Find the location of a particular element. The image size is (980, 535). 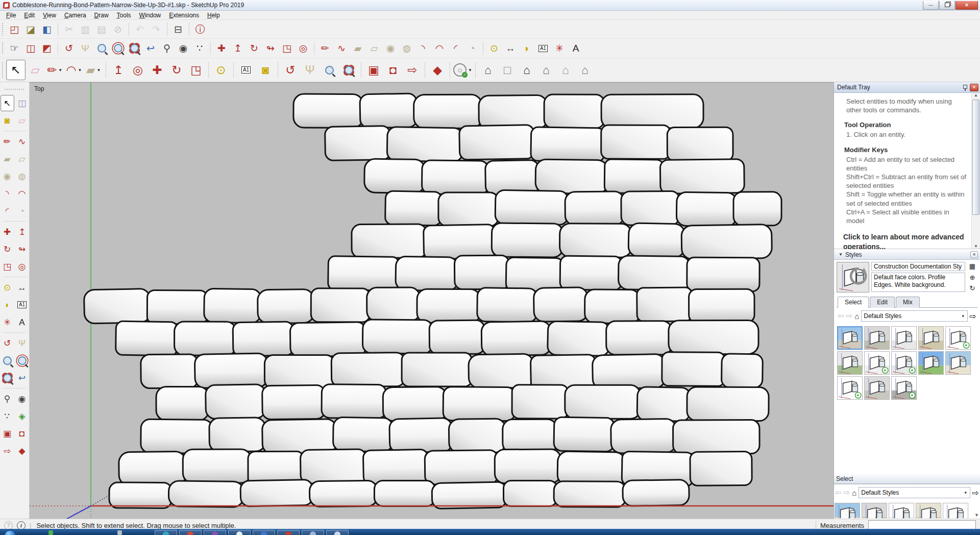

instructor-scrollbar: ▲ ▼ is located at coordinates (976, 171).